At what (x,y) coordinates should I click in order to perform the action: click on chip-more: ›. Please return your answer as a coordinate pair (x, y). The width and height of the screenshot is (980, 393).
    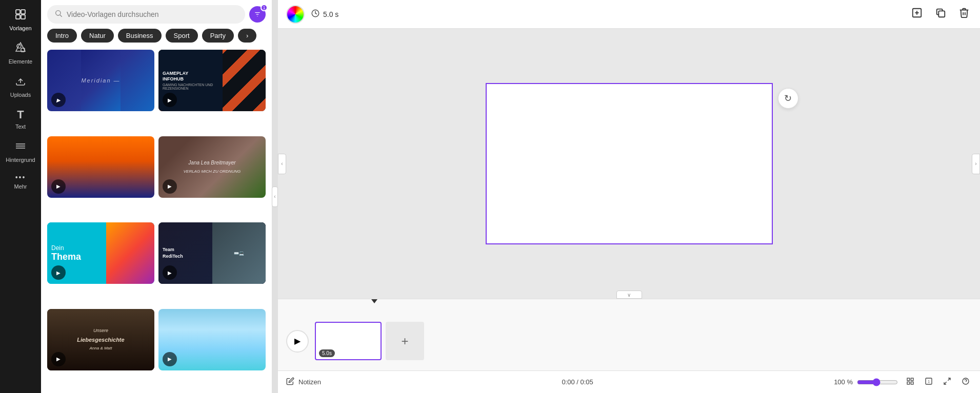
    Looking at the image, I should click on (247, 36).